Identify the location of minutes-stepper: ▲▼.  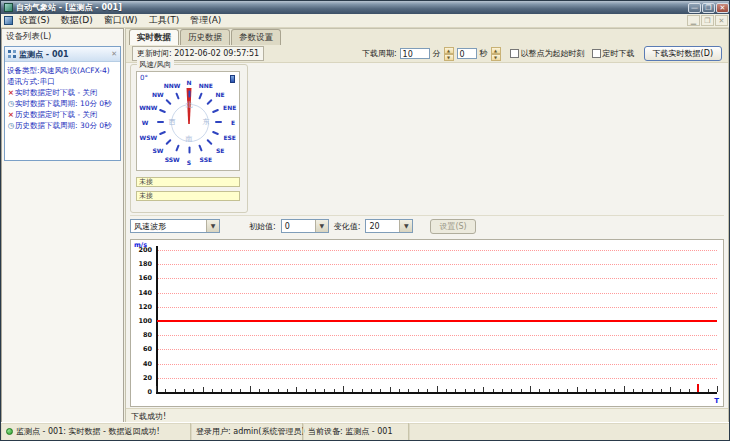
(449, 54).